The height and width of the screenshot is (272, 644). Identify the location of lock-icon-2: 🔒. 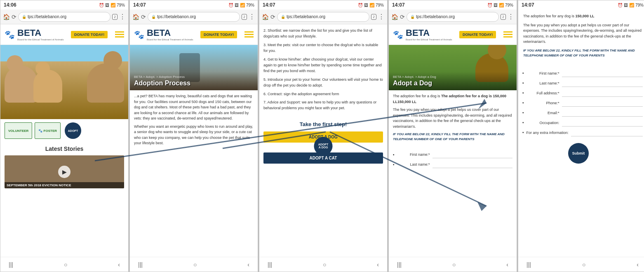
(153, 17).